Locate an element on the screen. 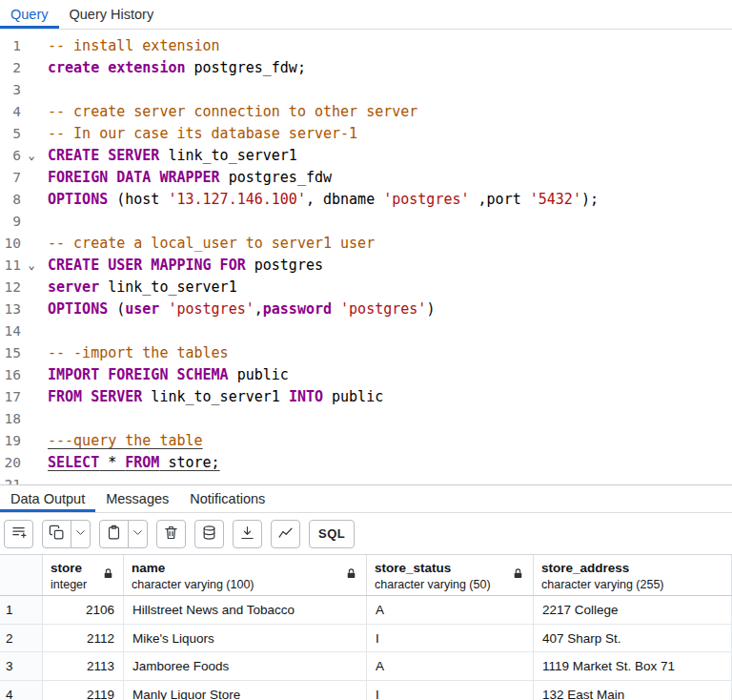 The image size is (732, 700). code-text: OPTIONS (user 'postgres',password 'postg… is located at coordinates (238, 309).